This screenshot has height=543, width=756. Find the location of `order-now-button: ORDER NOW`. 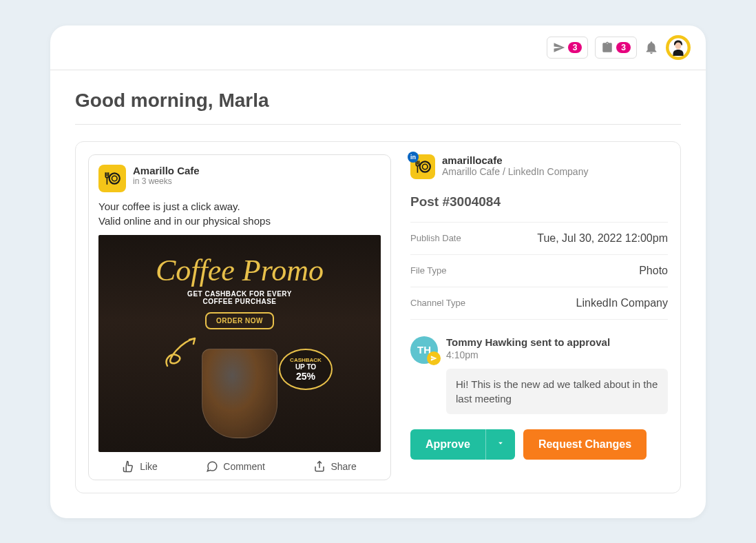

order-now-button: ORDER NOW is located at coordinates (240, 321).